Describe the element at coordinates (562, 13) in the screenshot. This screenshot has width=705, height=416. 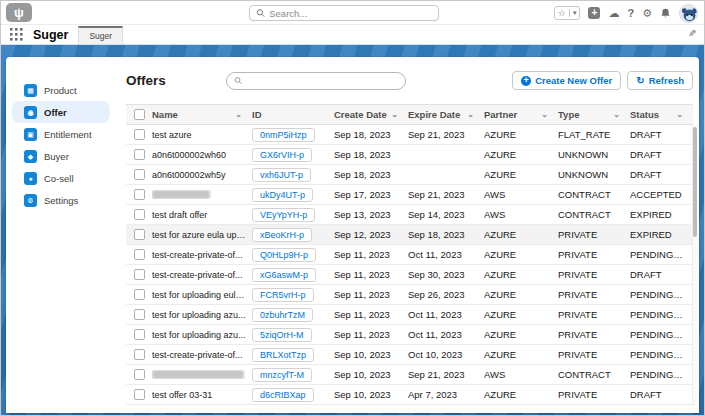
I see `favorites-star-icon: ☆` at that location.